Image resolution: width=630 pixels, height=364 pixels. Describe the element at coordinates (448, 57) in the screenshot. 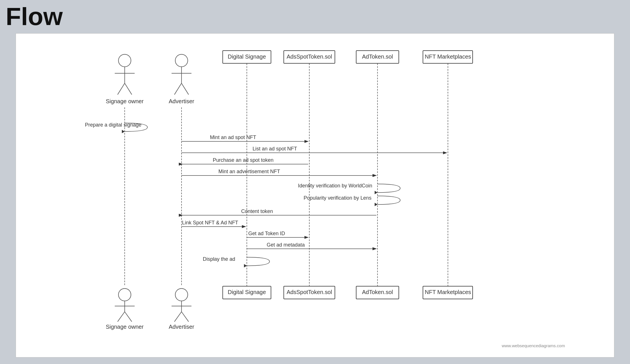

I see `participant-nft-marketplaces-top: NFT Marketplaces` at that location.